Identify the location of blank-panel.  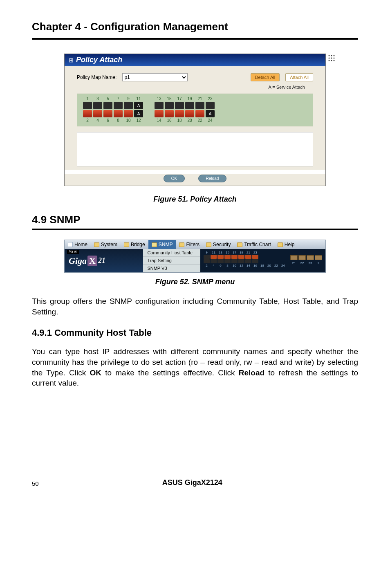
(195, 149).